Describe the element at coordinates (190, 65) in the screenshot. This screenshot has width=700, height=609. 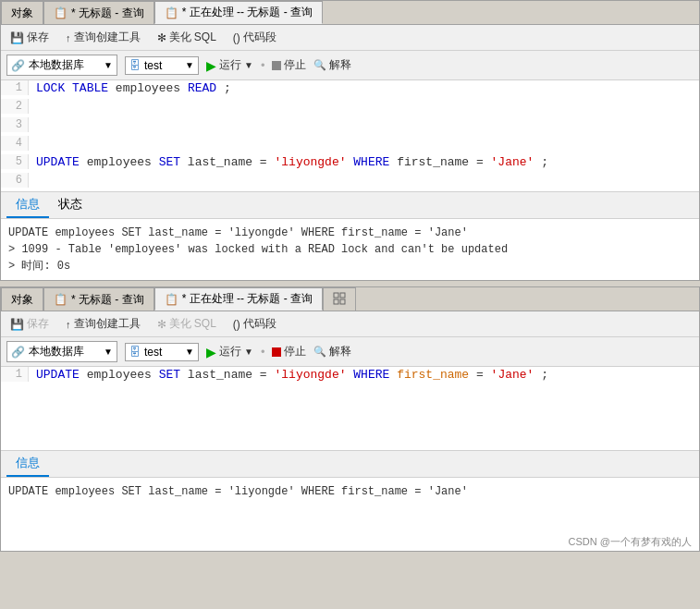
I see `schema-arrow-1: ▼` at that location.